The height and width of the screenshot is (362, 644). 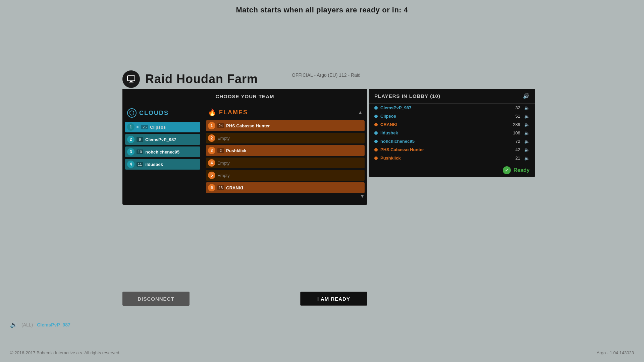 What do you see at coordinates (407, 96) in the screenshot?
I see `lobby-title: PLAYERS IN LOBBY (10)` at bounding box center [407, 96].